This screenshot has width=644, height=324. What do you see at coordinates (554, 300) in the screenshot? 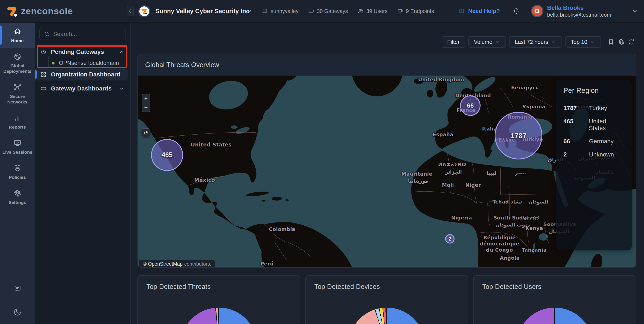
I see `top-detected-users-card: Top Detected Users` at bounding box center [554, 300].